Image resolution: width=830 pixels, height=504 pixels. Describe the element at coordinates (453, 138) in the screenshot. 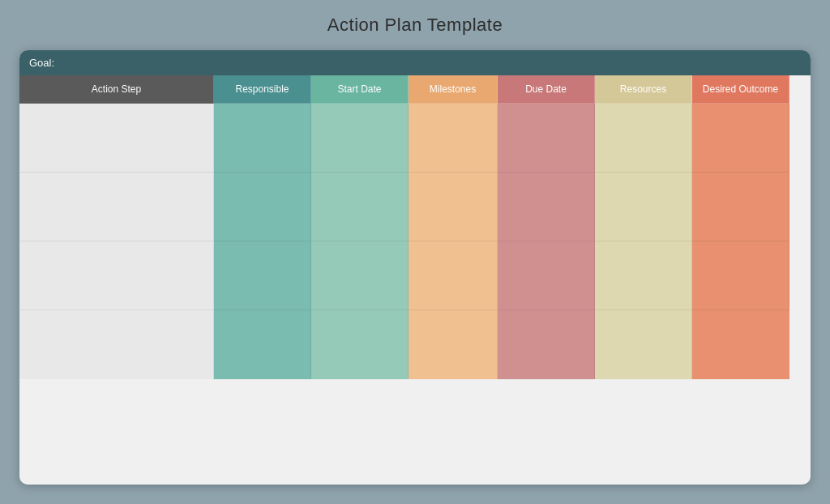

I see `cell-row1-milestones` at that location.